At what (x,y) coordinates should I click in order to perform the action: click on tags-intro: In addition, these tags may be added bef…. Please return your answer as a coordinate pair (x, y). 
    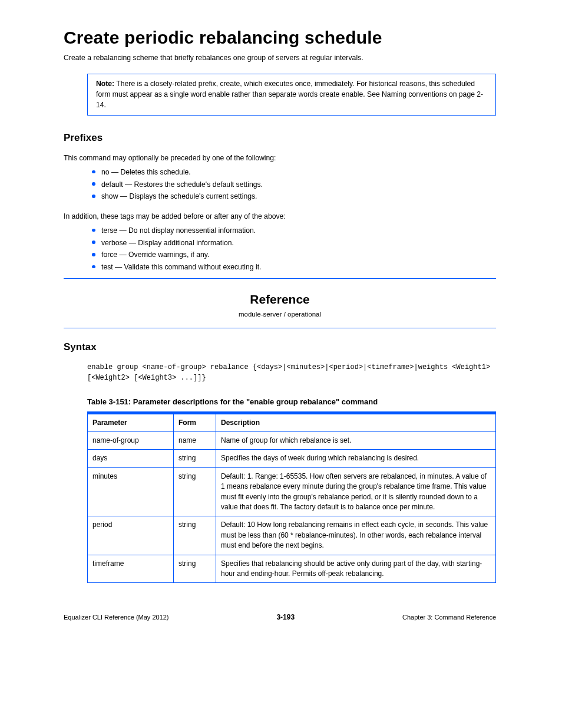
    Looking at the image, I should click on (280, 217).